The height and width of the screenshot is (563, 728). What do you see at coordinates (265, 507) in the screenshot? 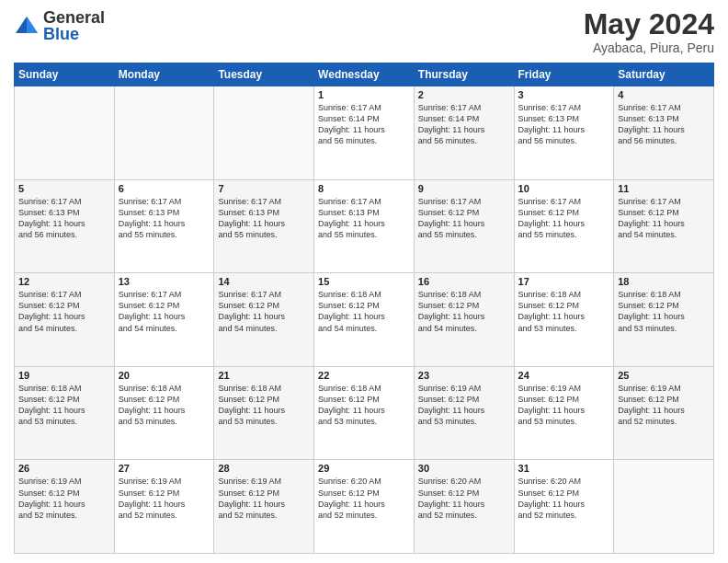
I see `calendar-cell: 28Sunrise: 6:19 AMSunset: 6:12 PMDayligh…` at bounding box center [265, 507].